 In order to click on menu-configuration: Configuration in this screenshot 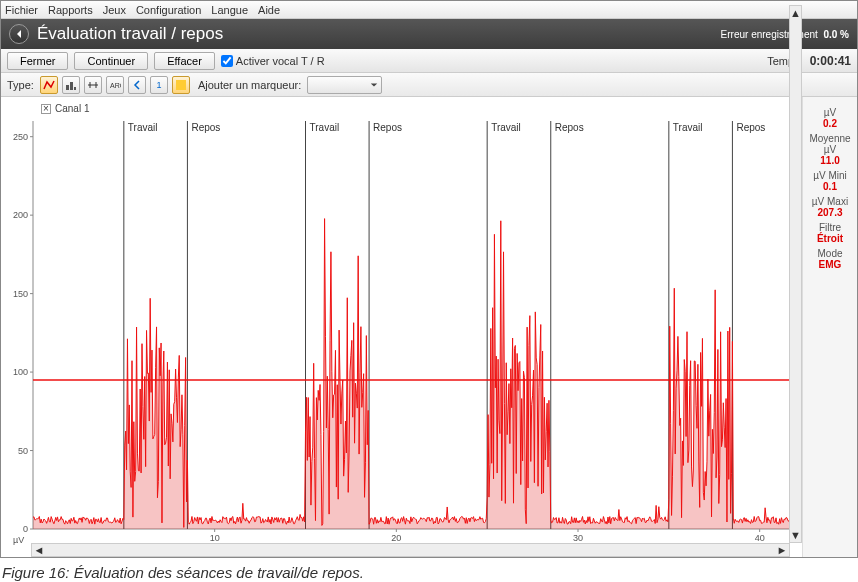, I will do `click(168, 10)`.